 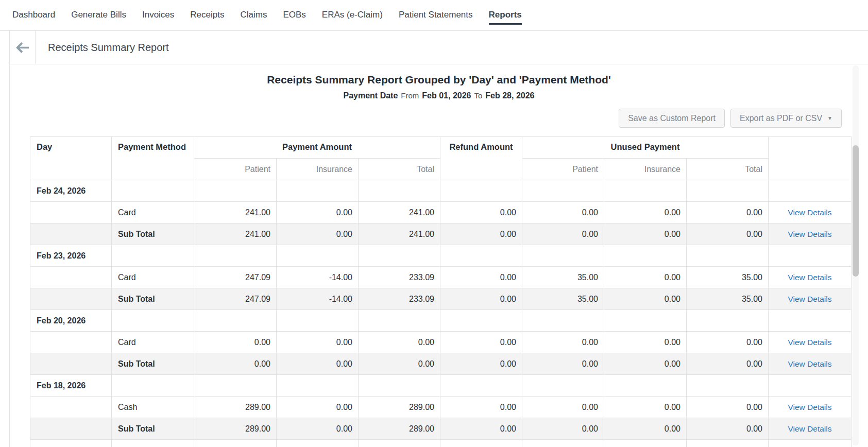 I want to click on nav-item-eras-e-claim: ERAs (e-Claim), so click(x=352, y=15).